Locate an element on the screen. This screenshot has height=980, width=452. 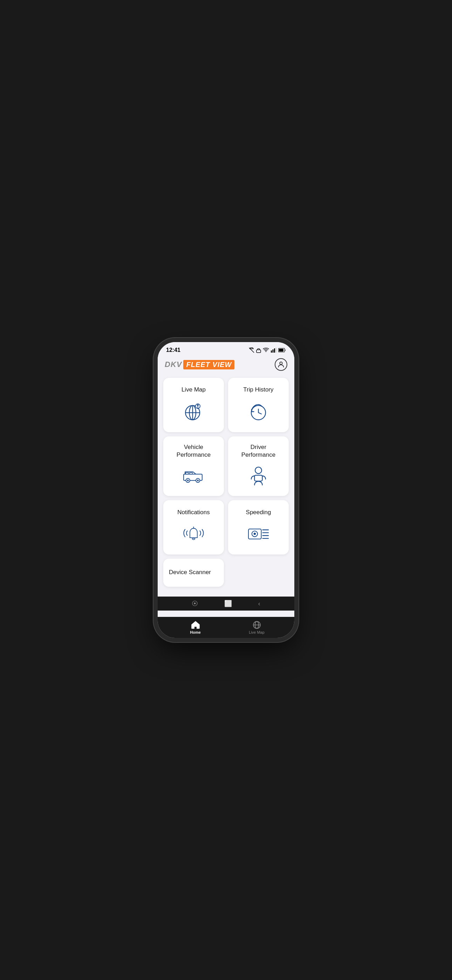
device-scanner-row: Device Scanner is located at coordinates (226, 573).